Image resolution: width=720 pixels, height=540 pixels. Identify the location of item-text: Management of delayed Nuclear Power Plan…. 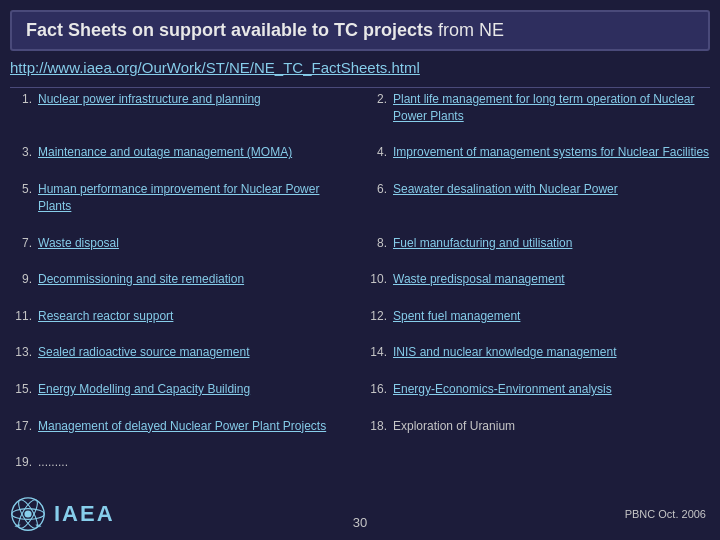
(182, 426).